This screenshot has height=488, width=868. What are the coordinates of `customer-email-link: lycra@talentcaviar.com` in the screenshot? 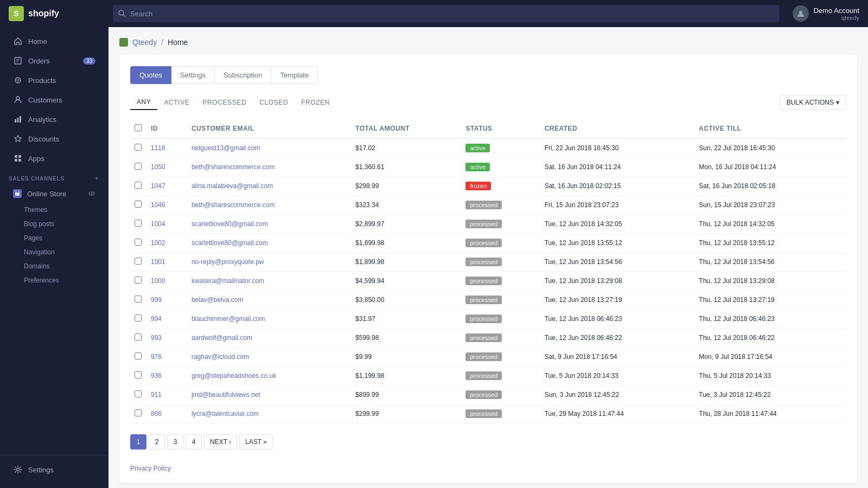 It's located at (225, 414).